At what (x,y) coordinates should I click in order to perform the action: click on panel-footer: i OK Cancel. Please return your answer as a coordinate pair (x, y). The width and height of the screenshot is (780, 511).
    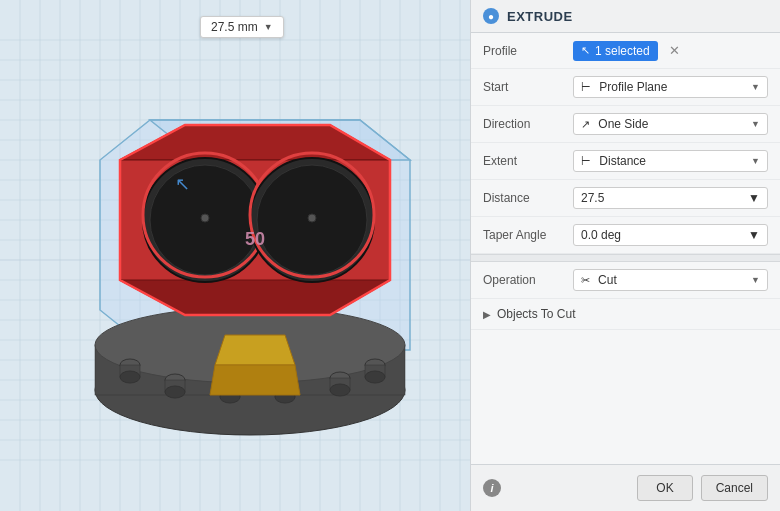
    Looking at the image, I should click on (626, 488).